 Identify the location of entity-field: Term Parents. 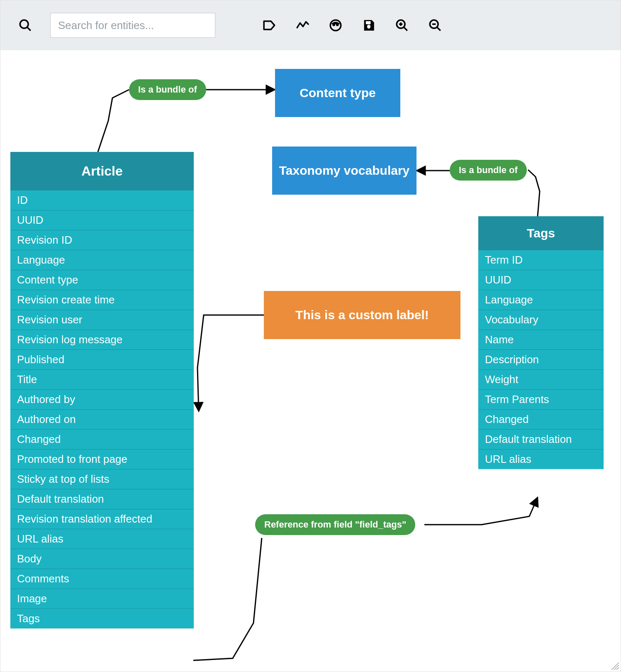
(541, 400).